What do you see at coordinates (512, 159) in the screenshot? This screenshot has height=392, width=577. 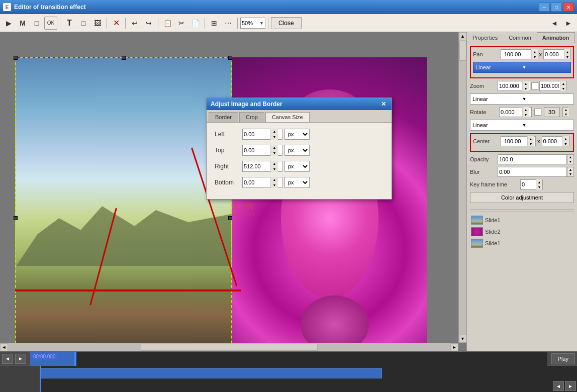 I see `opacity-value` at bounding box center [512, 159].